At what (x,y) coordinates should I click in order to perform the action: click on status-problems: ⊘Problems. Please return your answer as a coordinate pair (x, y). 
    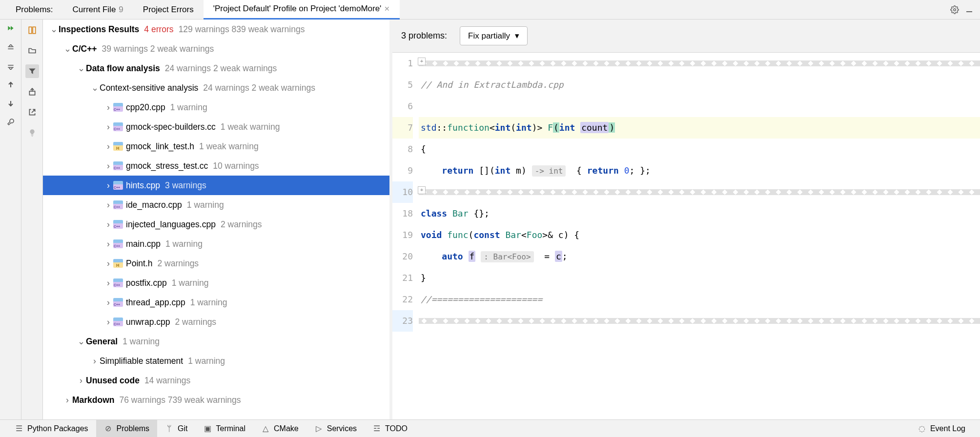
    Looking at the image, I should click on (127, 429).